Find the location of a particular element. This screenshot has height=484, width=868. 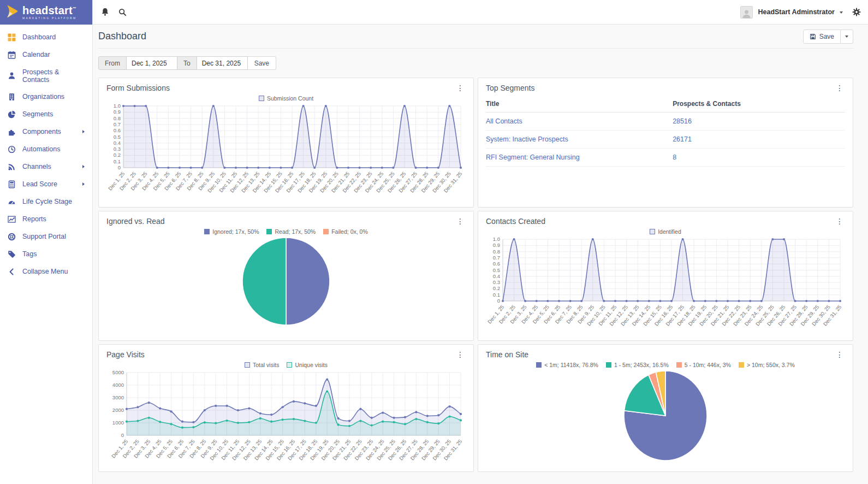

sidebar-item-life-cycle-stage: Life Cycle Stage is located at coordinates (46, 202).